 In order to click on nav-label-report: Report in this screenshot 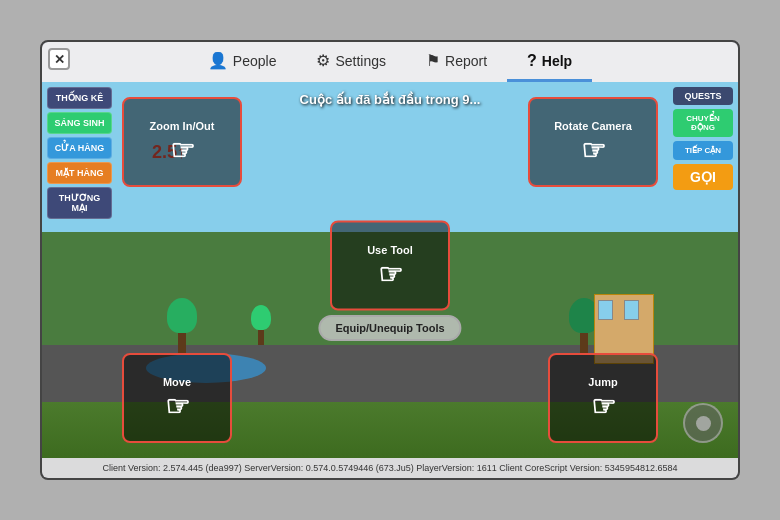, I will do `click(466, 61)`.